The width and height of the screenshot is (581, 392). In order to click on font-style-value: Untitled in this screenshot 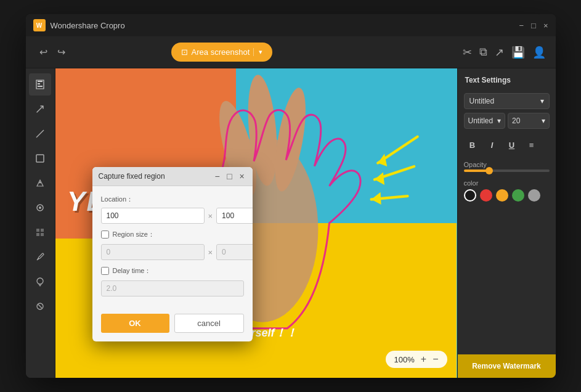, I will do `click(481, 121)`.